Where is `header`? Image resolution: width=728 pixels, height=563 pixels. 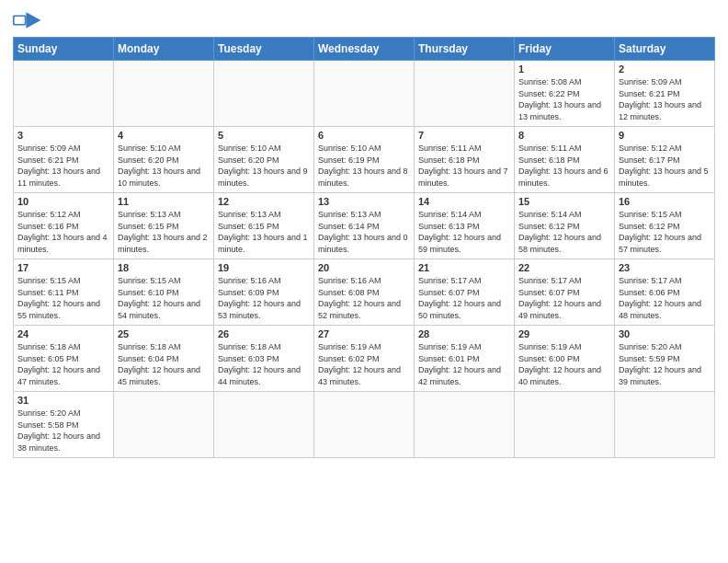
header is located at coordinates (364, 20).